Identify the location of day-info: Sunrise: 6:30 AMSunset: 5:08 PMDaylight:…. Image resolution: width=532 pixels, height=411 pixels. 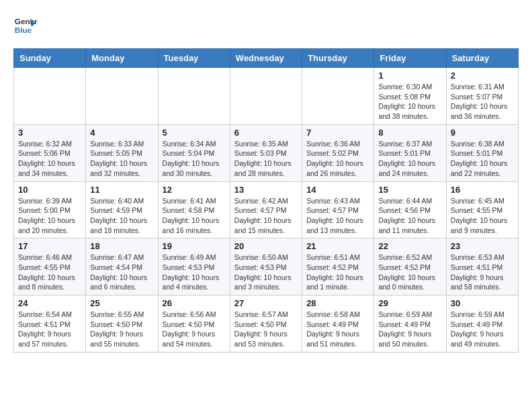
(410, 102).